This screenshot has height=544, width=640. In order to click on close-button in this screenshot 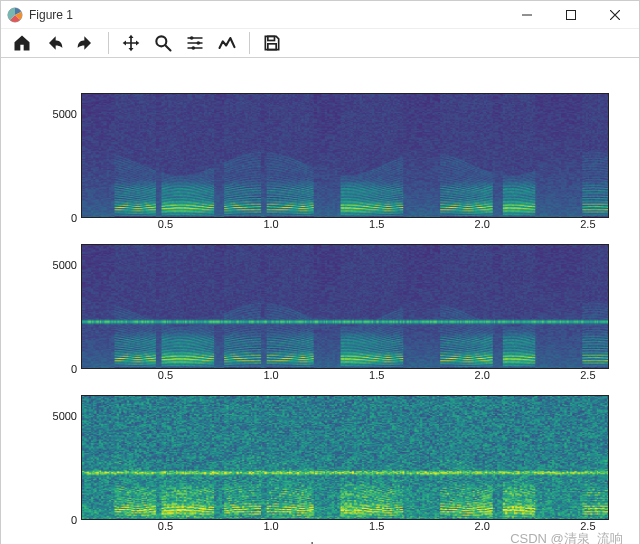, I will do `click(615, 15)`.